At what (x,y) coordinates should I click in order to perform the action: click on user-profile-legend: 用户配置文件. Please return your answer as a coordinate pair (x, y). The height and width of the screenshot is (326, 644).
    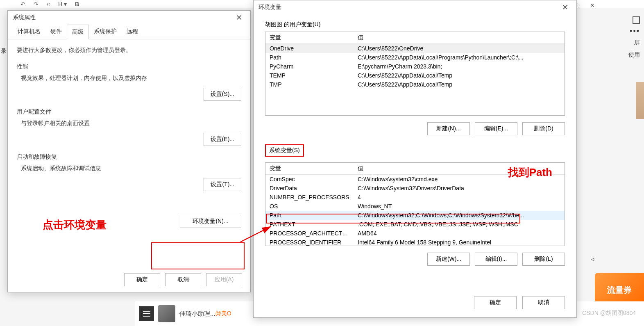
    Looking at the image, I should click on (129, 112).